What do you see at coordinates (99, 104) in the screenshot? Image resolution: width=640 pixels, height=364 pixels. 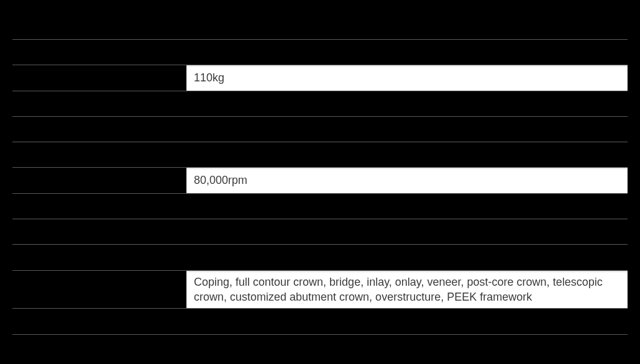 I see `row-label: Software` at bounding box center [99, 104].